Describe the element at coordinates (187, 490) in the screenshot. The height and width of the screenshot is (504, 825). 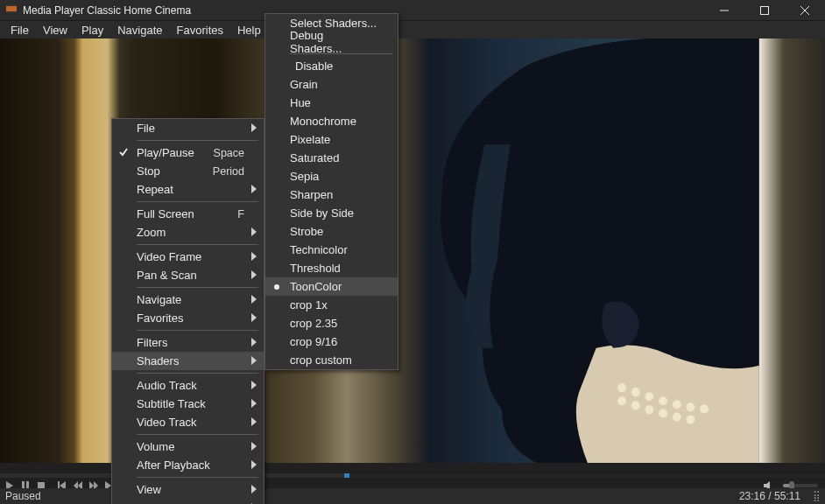
I see `ctx-main-item-view: View` at that location.